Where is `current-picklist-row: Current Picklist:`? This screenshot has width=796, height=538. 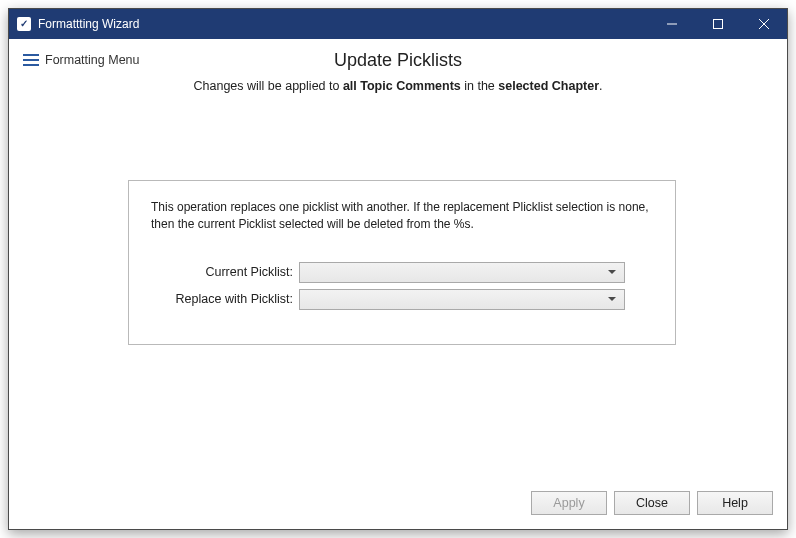 current-picklist-row: Current Picklist: is located at coordinates (402, 272).